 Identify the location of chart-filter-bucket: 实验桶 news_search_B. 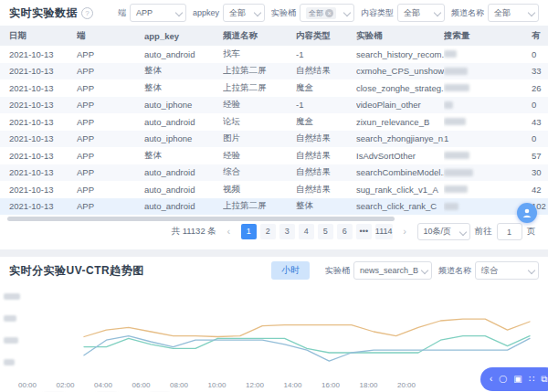
(378, 270).